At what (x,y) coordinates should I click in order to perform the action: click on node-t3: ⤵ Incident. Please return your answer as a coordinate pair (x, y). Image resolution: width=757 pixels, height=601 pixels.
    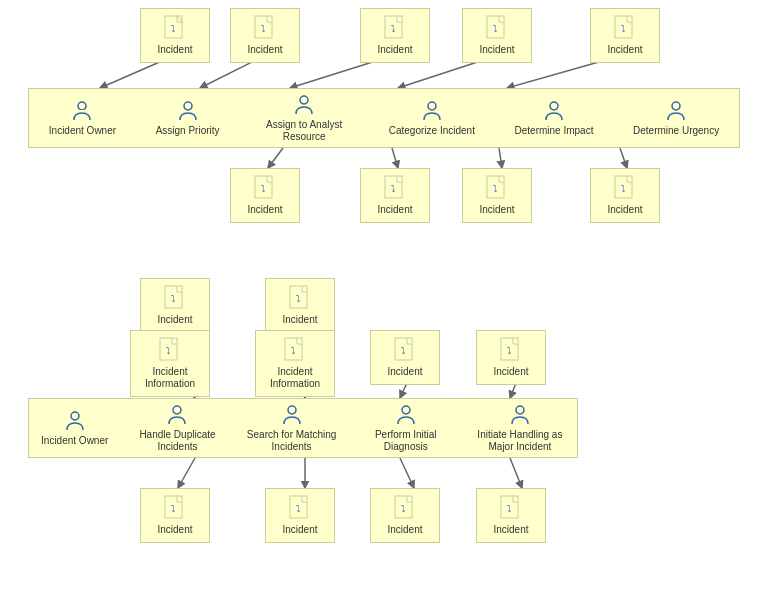
    Looking at the image, I should click on (395, 36).